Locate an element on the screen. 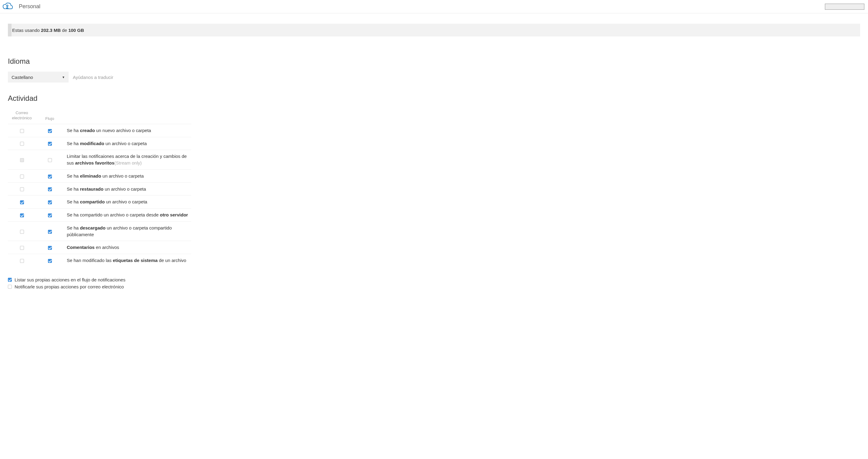  activity-desc: Se ha descargado un archivo o carpeta co… is located at coordinates (127, 231).